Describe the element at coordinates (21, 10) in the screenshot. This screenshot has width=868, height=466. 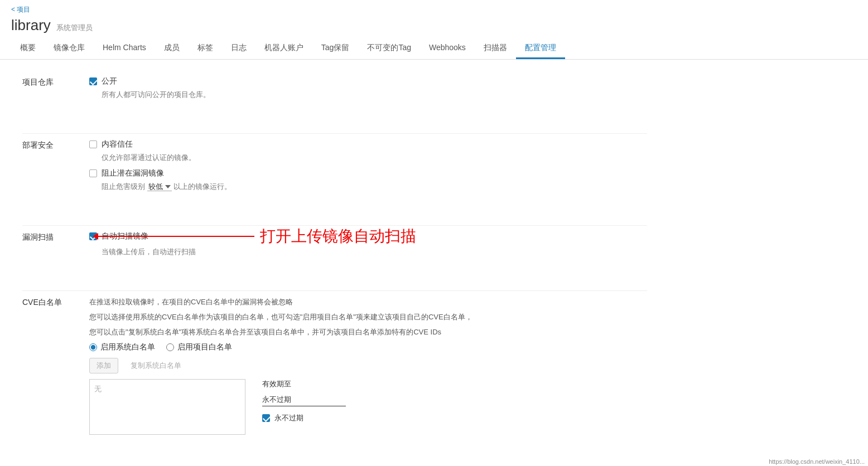
I see `back-link: < 项目` at that location.